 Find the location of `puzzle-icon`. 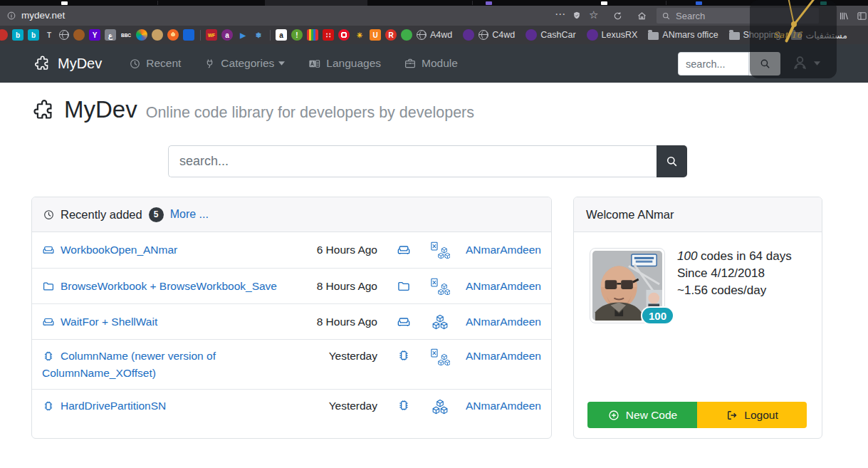

puzzle-icon is located at coordinates (44, 110).